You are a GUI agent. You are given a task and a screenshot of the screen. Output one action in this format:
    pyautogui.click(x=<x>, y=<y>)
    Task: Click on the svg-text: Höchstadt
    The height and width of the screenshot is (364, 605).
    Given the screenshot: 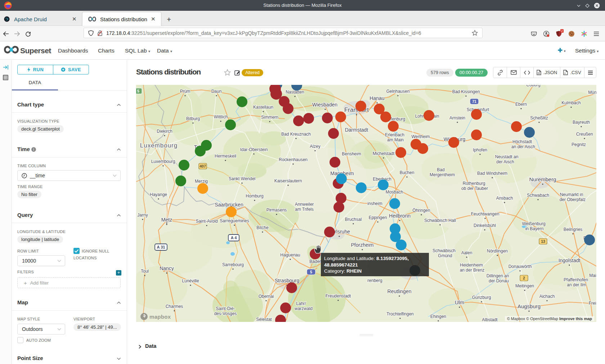 What is the action you would take?
    pyautogui.click(x=522, y=142)
    